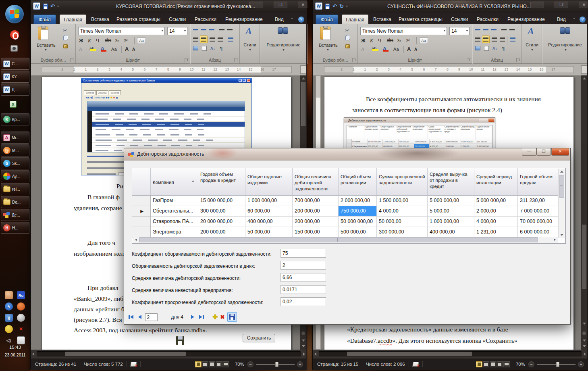  I want to click on status-words: Число слов: 5 772, so click(103, 364).